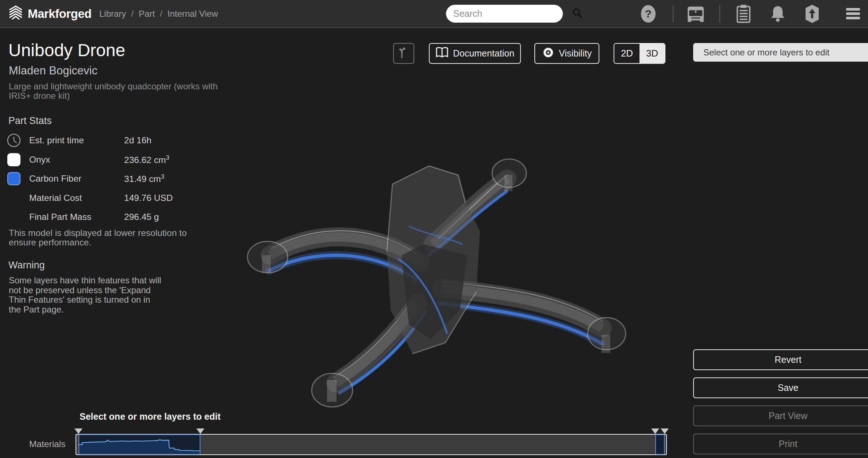 The width and height of the screenshot is (868, 458). I want to click on markforged-logo-icon, so click(16, 14).